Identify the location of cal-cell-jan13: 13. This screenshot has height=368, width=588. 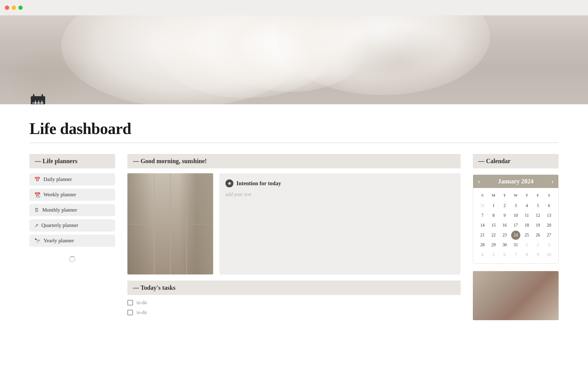
(549, 216).